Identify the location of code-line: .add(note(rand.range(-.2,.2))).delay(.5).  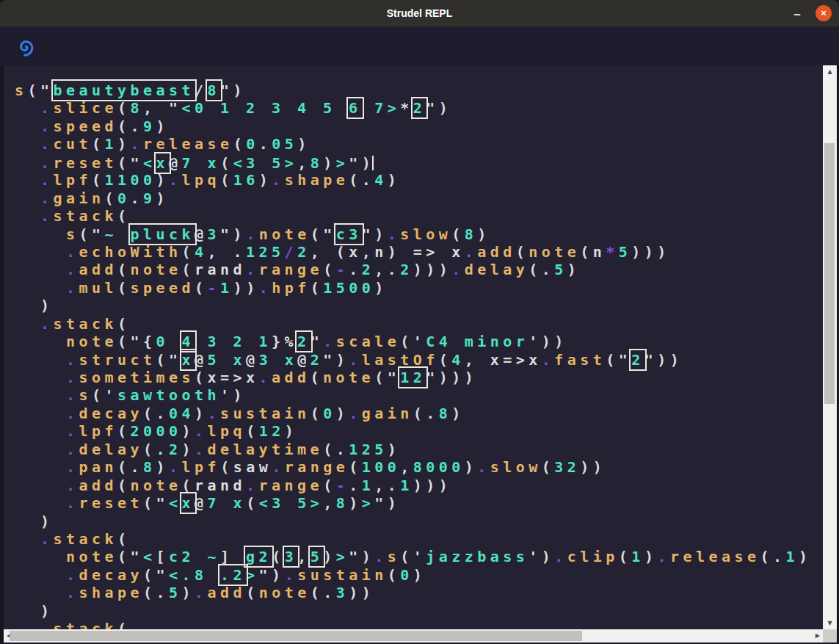
(413, 269).